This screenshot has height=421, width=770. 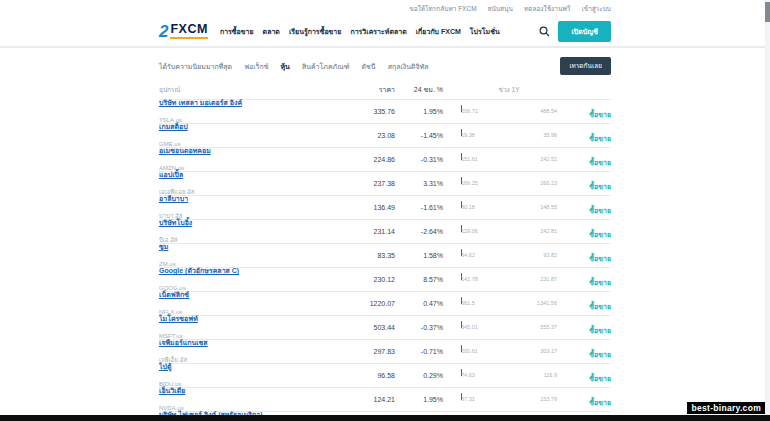 I want to click on range-high-label: 242.81, so click(x=548, y=232).